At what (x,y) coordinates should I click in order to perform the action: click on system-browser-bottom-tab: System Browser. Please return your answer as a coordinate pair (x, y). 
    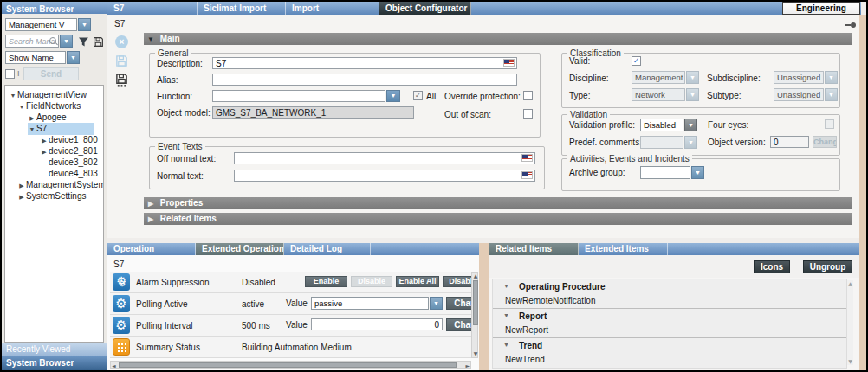
    Looking at the image, I should click on (54, 363).